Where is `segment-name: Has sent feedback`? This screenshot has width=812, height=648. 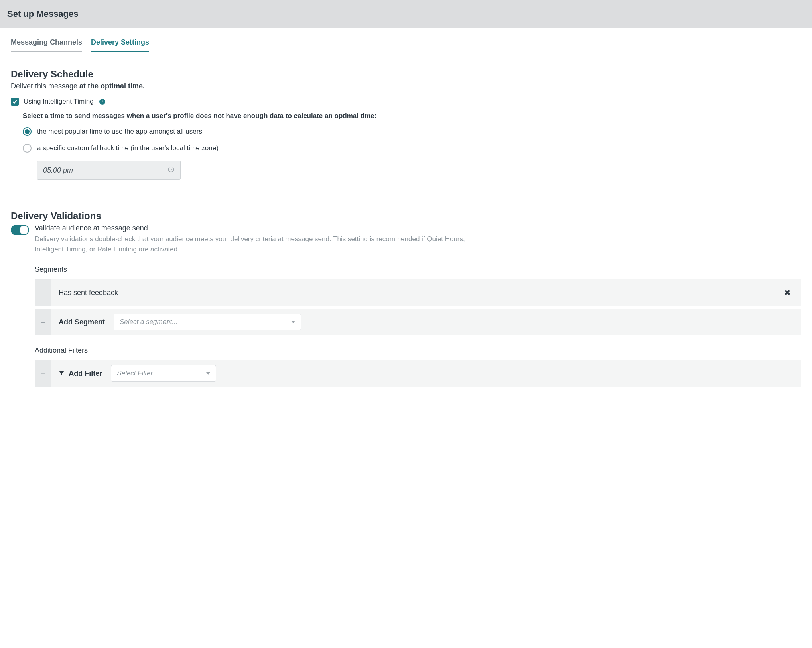 segment-name: Has sent feedback is located at coordinates (89, 293).